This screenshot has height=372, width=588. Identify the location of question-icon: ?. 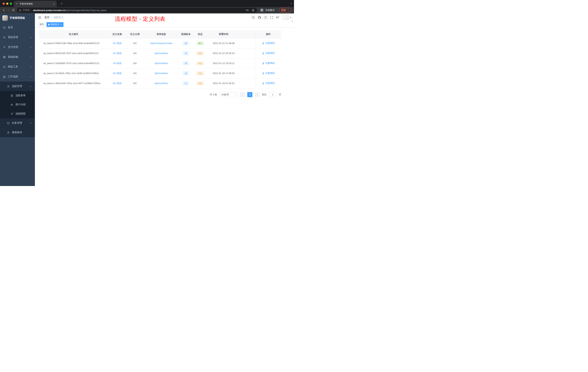
(266, 18).